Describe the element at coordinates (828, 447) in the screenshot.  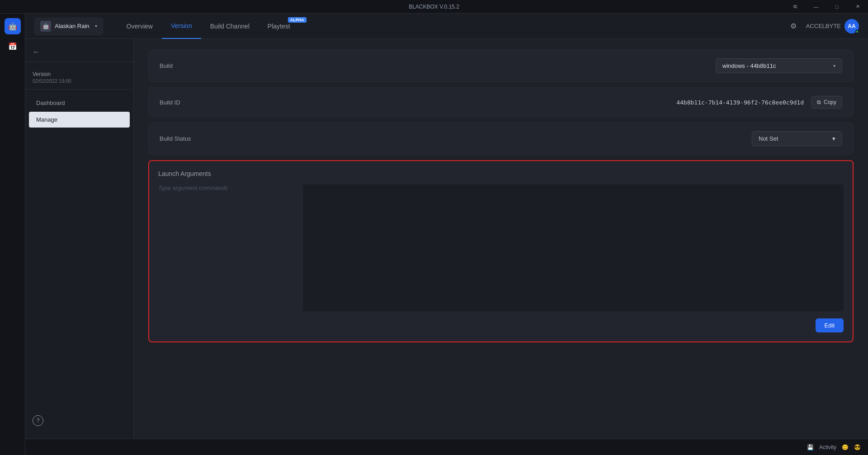
I see `activity-label: Activity` at that location.